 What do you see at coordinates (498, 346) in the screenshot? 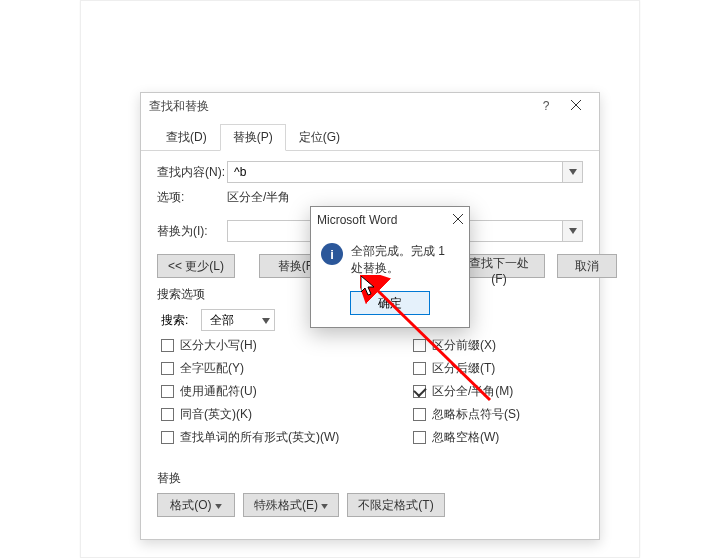
I see `check-prefix: 区分前缀(X)` at bounding box center [498, 346].